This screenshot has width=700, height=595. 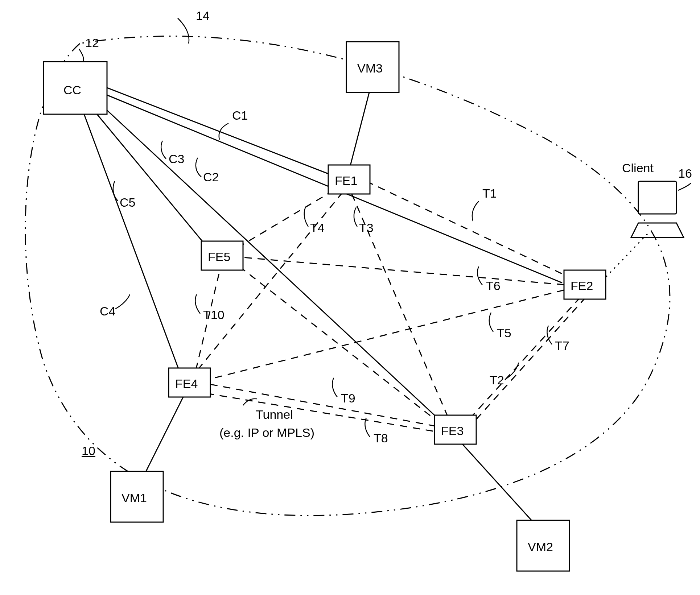 I want to click on lbl-t6: T6, so click(x=493, y=286).